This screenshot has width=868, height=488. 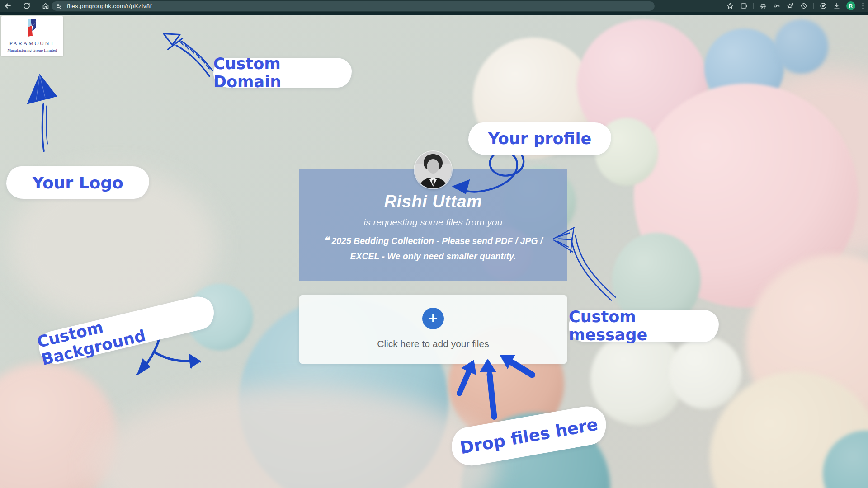 What do you see at coordinates (33, 43) in the screenshot?
I see `company-name: PARAMOUNT` at bounding box center [33, 43].